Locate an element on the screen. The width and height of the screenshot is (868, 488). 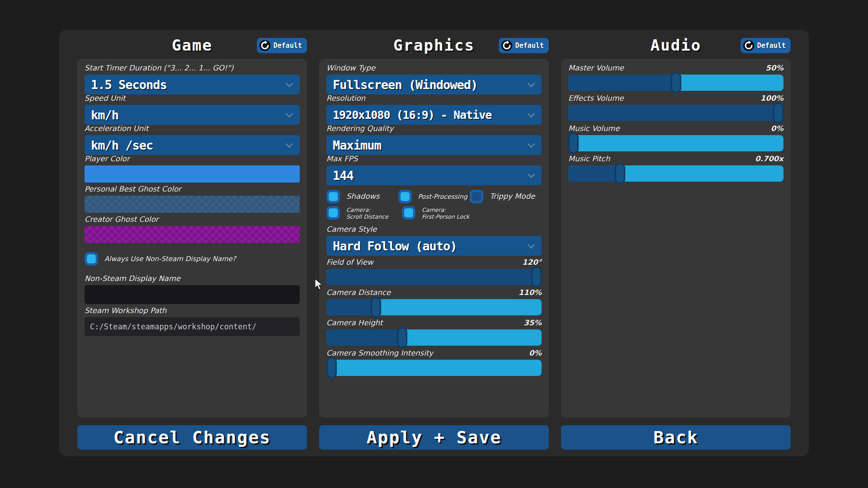
resolution-label: Resolution is located at coordinates (346, 99).